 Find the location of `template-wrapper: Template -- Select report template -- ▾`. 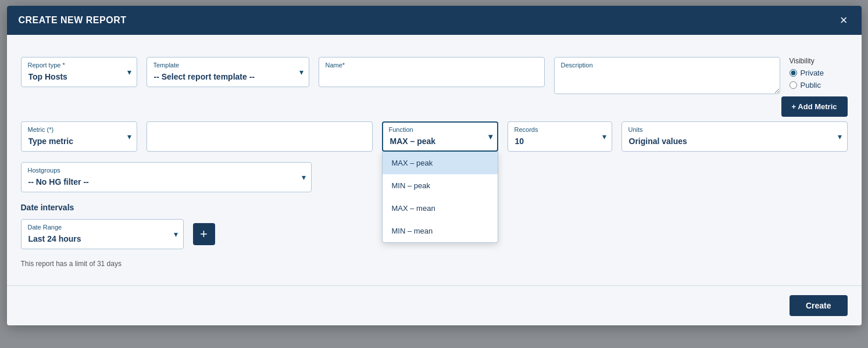

template-wrapper: Template -- Select report template -- ▾ is located at coordinates (228, 72).